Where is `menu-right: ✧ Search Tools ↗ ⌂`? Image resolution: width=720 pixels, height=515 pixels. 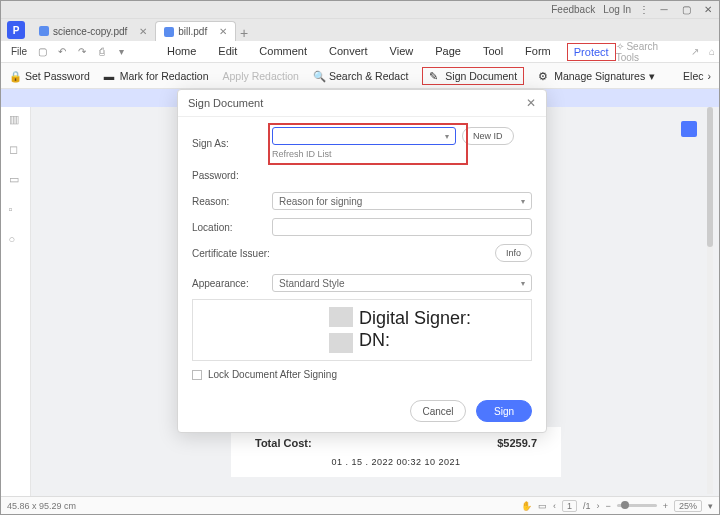
menu-right: ✧ Search Tools ↗ ⌂ is located at coordinates (666, 52).